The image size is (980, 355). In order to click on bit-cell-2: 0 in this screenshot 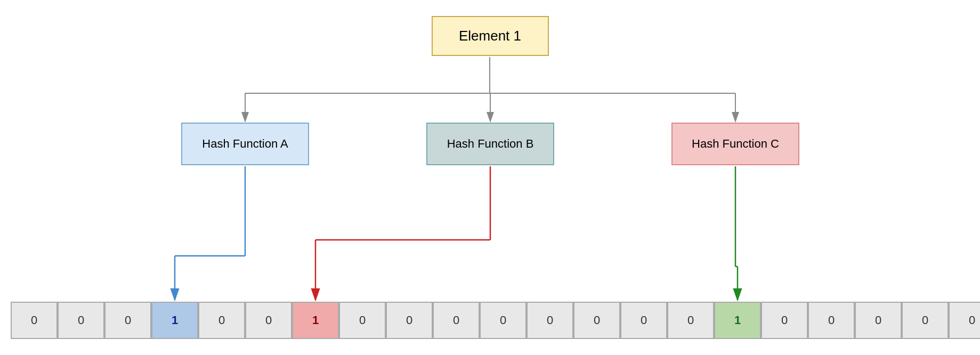, I will do `click(128, 320)`.